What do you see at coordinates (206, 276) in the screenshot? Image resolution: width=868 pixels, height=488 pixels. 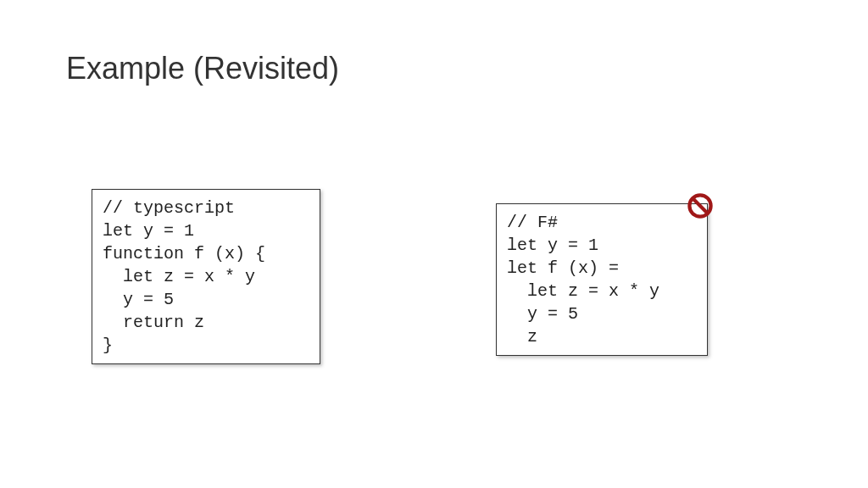 I see `code-block-typescript: // typescript let y = 1 function f (x) {…` at bounding box center [206, 276].